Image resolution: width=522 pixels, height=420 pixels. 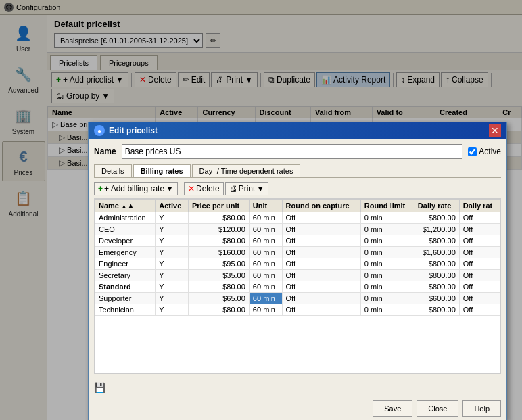 What do you see at coordinates (392, 409) in the screenshot?
I see `save-button: Save` at bounding box center [392, 409].